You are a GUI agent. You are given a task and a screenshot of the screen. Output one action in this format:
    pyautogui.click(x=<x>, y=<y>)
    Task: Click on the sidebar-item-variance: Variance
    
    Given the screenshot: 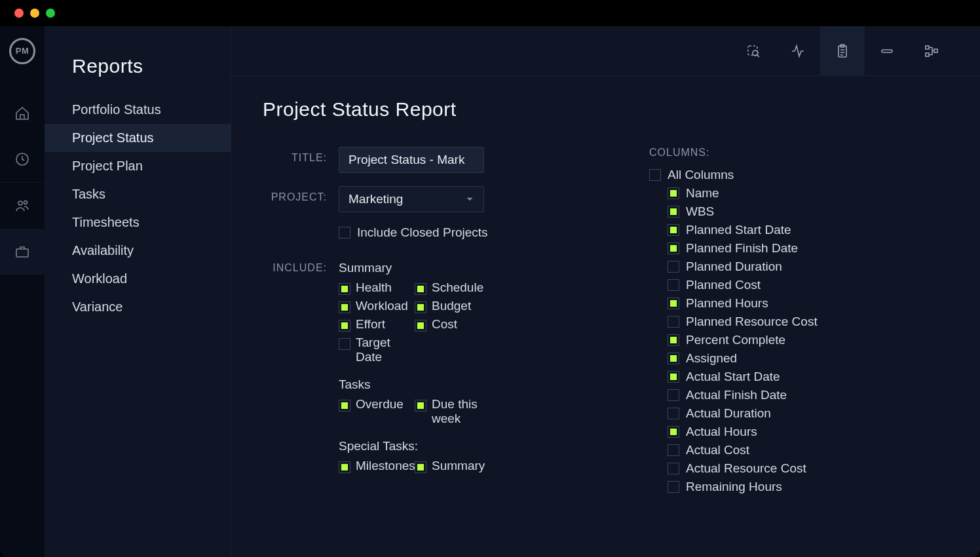 What is the action you would take?
    pyautogui.click(x=138, y=307)
    